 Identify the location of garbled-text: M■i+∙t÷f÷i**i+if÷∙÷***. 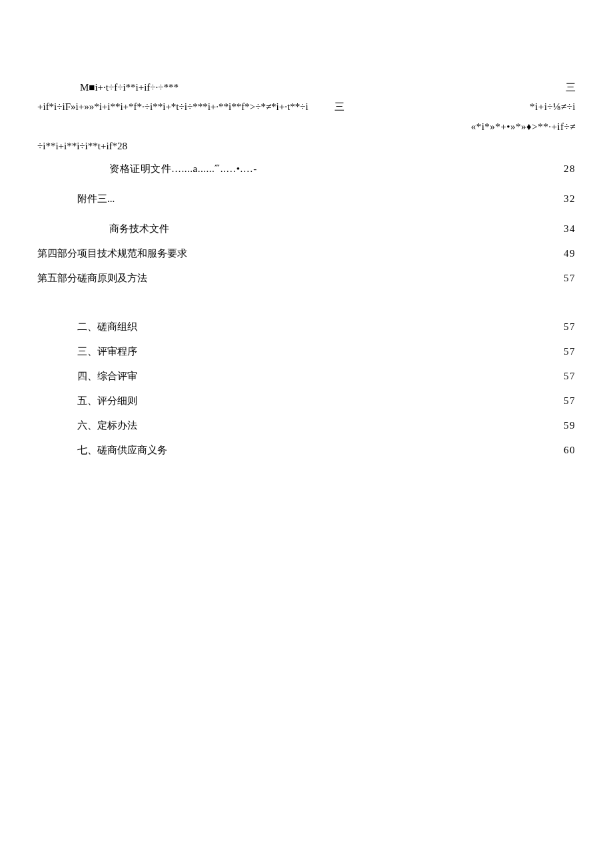
(129, 87).